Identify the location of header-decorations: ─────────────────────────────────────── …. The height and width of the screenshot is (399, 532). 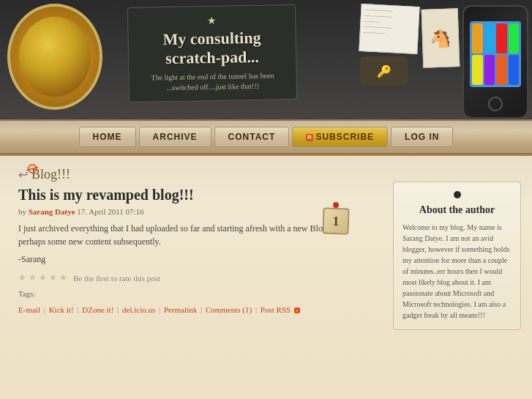
(444, 61).